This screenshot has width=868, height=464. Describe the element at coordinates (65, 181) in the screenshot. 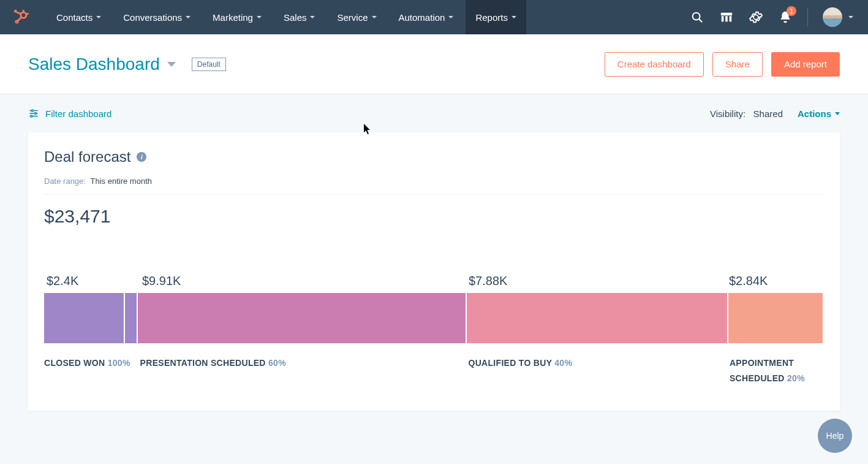

I see `date-range-label: Date range:` at that location.